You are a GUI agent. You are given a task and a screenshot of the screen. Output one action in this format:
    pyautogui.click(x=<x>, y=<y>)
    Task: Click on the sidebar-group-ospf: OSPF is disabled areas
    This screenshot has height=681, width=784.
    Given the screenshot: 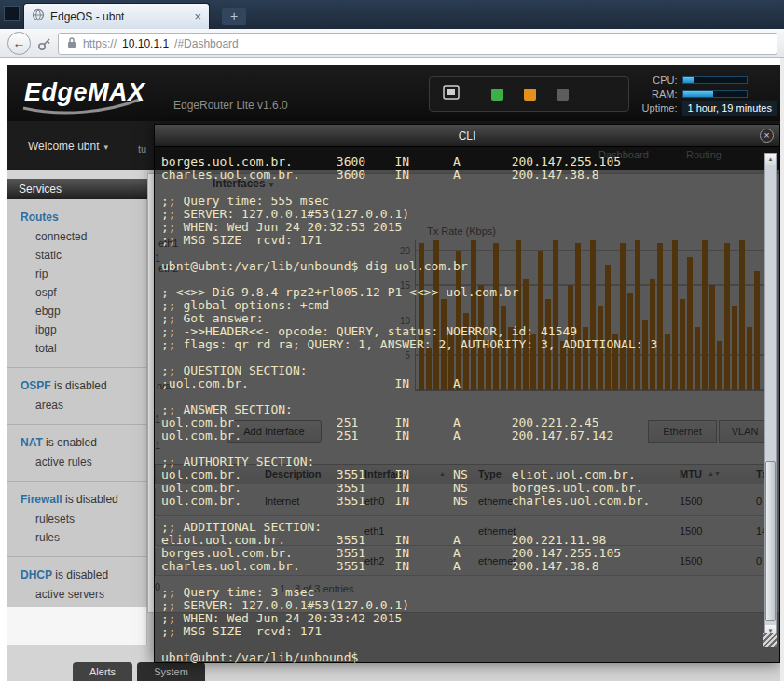 What is the action you would take?
    pyautogui.click(x=76, y=397)
    